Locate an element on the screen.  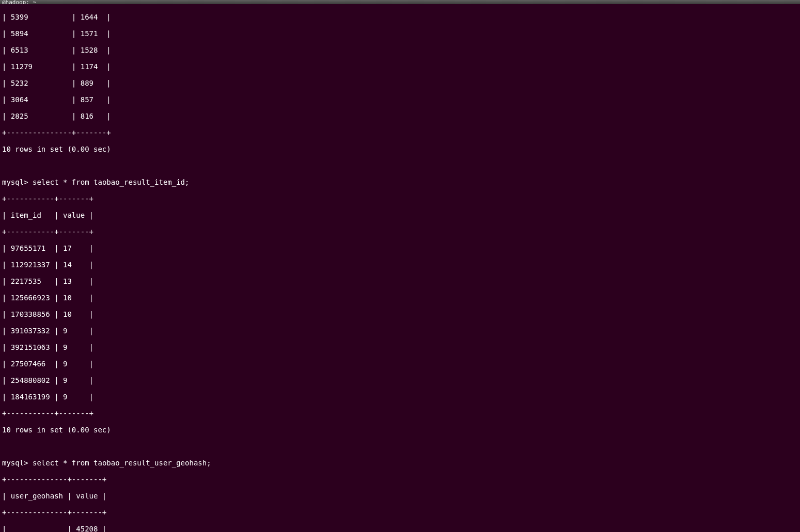
table-row: | 5232 | 889 | is located at coordinates (400, 83).